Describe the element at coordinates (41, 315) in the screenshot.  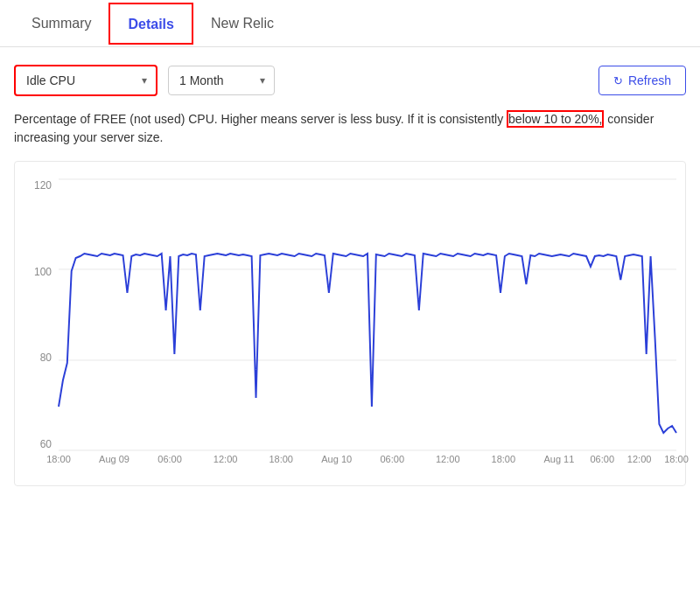
I see `y-axis: 120 100 80 60` at that location.